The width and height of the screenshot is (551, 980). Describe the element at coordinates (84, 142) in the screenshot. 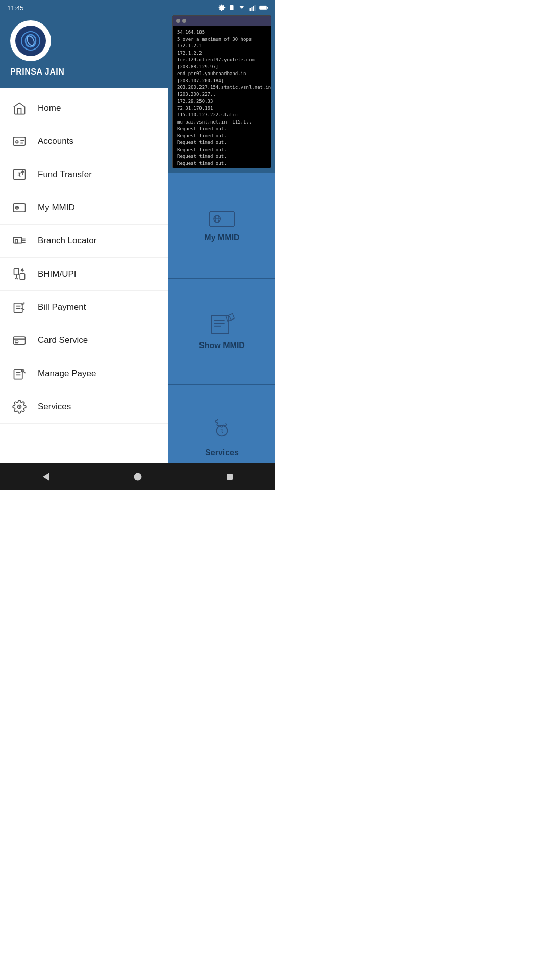

I see `sidebar-item-accounts: Accounts` at that location.